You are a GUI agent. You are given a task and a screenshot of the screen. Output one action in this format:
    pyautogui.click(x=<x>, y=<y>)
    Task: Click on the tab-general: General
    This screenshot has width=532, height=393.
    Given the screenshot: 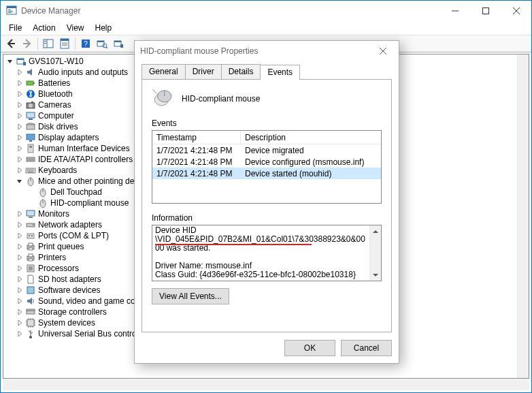 What is the action you would take?
    pyautogui.click(x=163, y=72)
    